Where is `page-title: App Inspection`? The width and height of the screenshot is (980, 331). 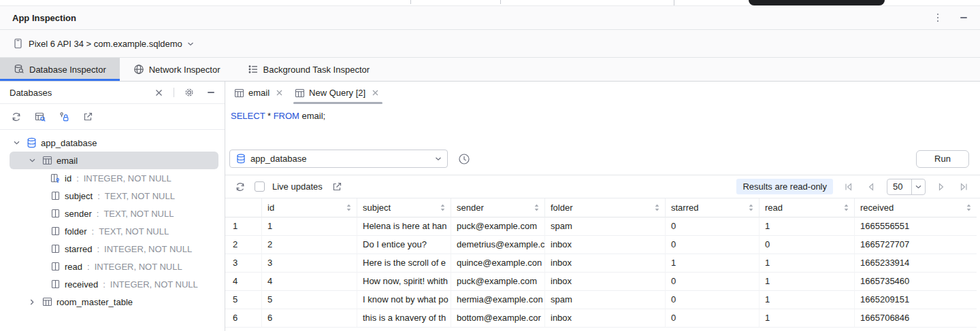
page-title: App Inspection is located at coordinates (44, 18).